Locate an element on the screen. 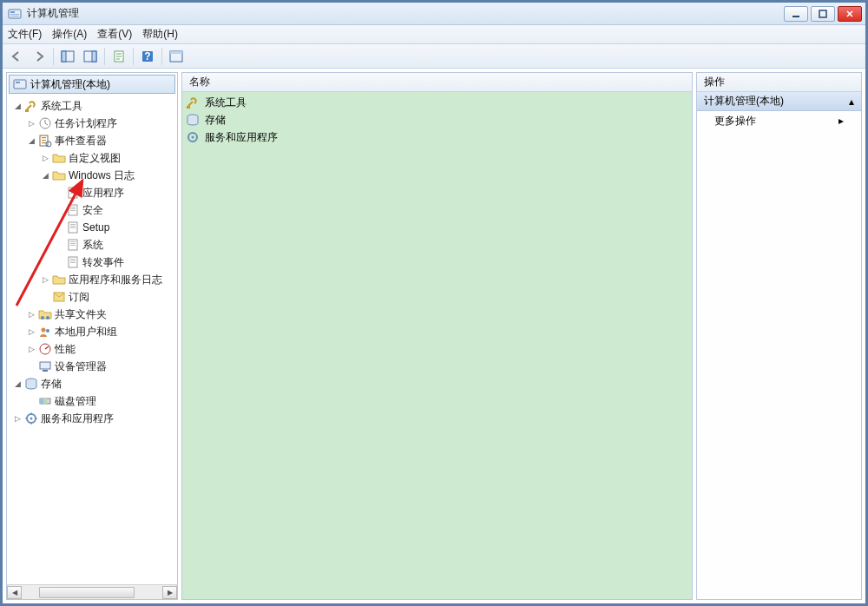 This screenshot has width=868, height=606. tree-item-log-forwarded: 转发事件 is located at coordinates (92, 262).